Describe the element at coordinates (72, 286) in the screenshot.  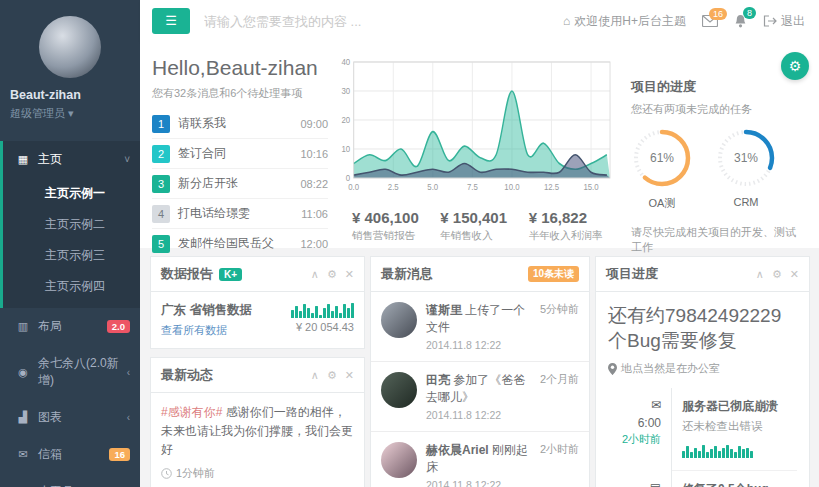
I see `sidebar-subitem-example4: 主页示例四` at that location.